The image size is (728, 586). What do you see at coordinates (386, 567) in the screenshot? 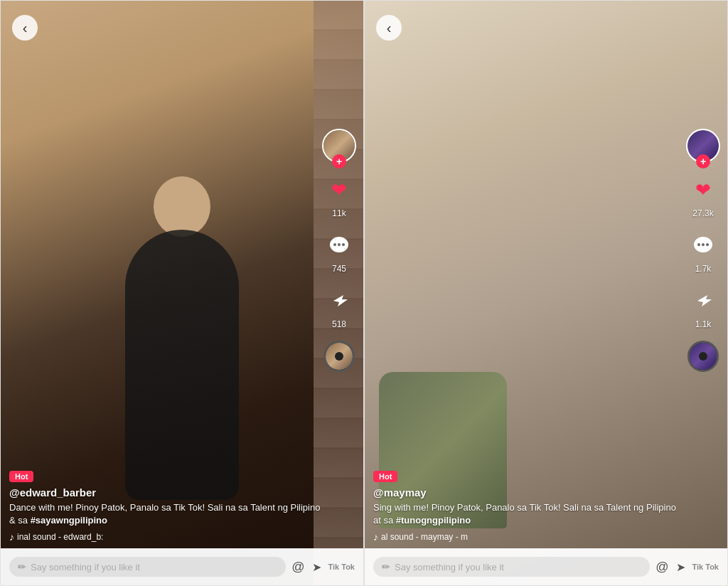
I see `pencil-icon-right: ✏` at bounding box center [386, 567].